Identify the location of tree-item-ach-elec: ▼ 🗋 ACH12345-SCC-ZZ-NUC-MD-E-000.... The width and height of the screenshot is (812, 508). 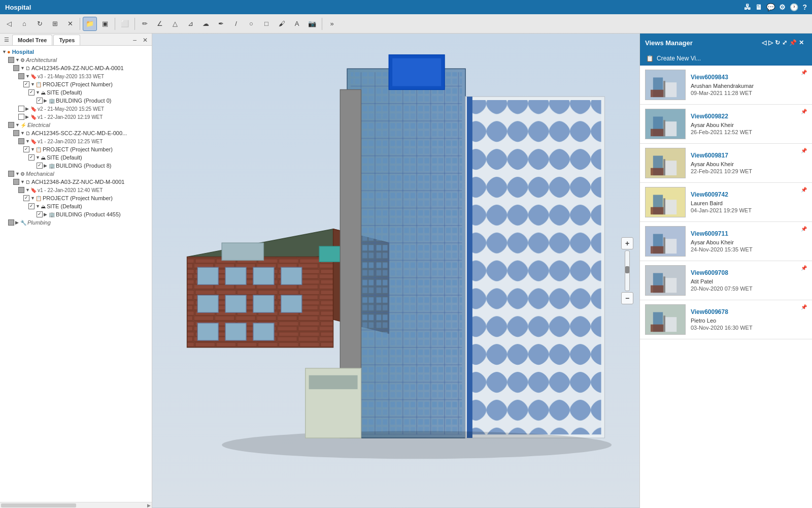
(76, 133).